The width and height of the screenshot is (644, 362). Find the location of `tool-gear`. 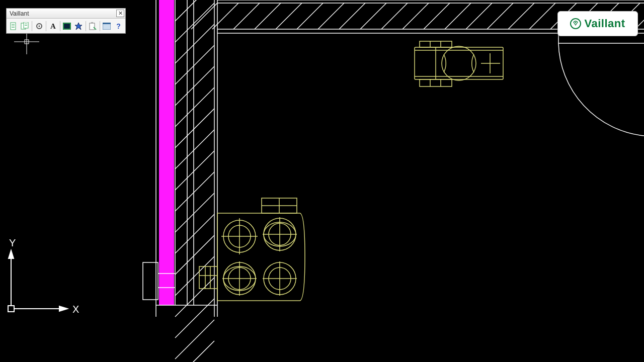

tool-gear is located at coordinates (39, 26).